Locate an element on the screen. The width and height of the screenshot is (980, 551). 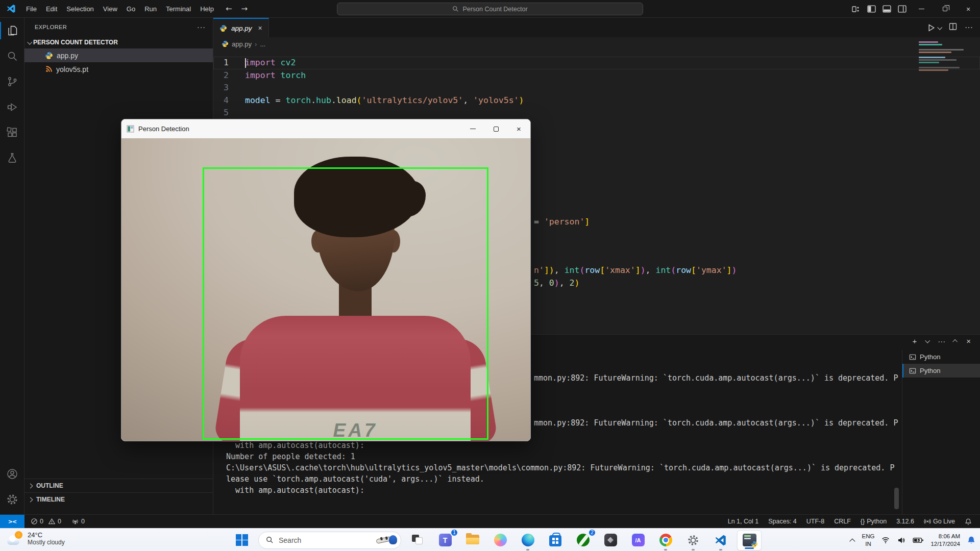
menu-edit: Edit is located at coordinates (52, 9).